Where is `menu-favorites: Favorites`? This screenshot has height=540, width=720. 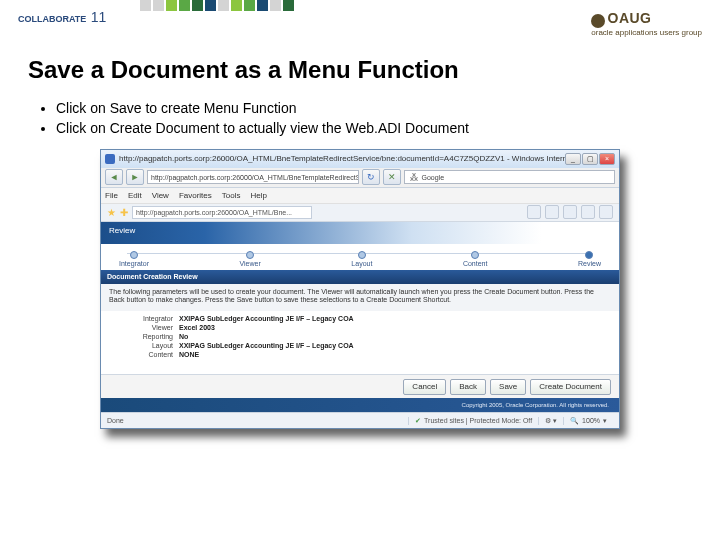 menu-favorites: Favorites is located at coordinates (196, 196).